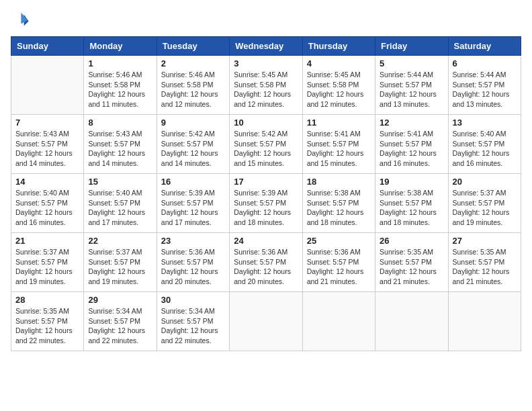  I want to click on day-number: 22, so click(120, 240).